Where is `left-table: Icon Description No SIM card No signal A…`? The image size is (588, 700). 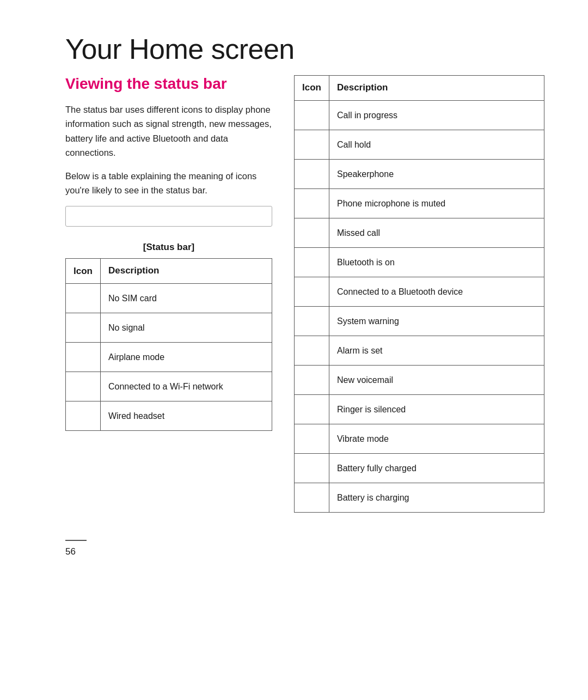
left-table: Icon Description No SIM card No signal A… is located at coordinates (169, 344).